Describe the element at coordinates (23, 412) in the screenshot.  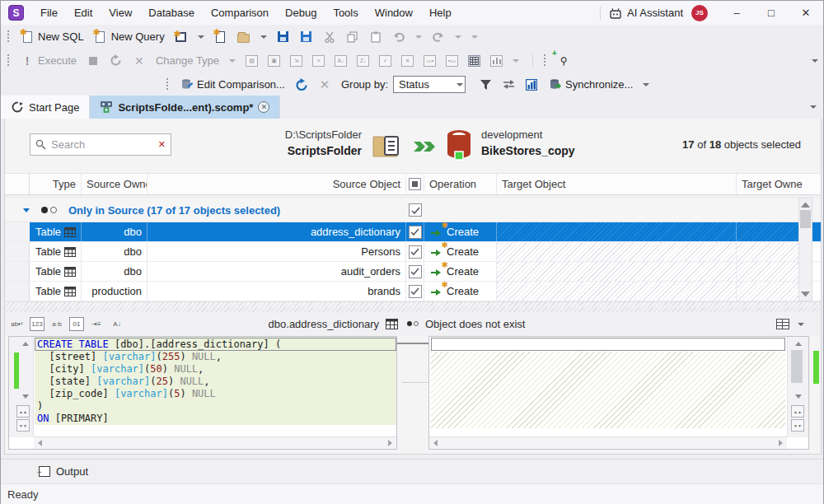
I see `previous-difference-button: ▲▲` at that location.